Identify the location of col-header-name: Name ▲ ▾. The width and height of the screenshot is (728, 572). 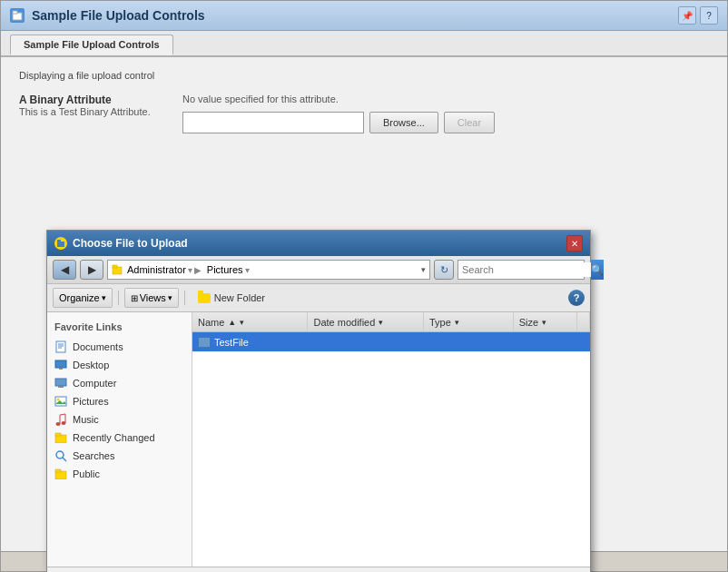
(251, 321).